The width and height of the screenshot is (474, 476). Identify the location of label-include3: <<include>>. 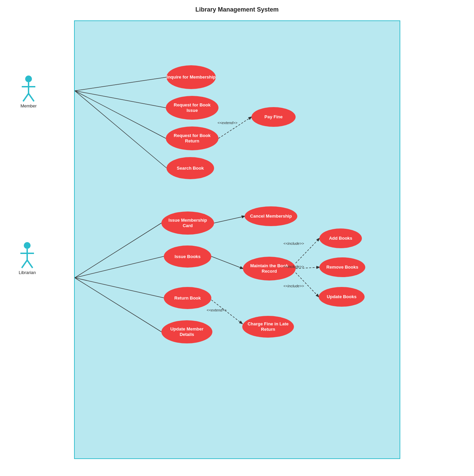
(294, 286).